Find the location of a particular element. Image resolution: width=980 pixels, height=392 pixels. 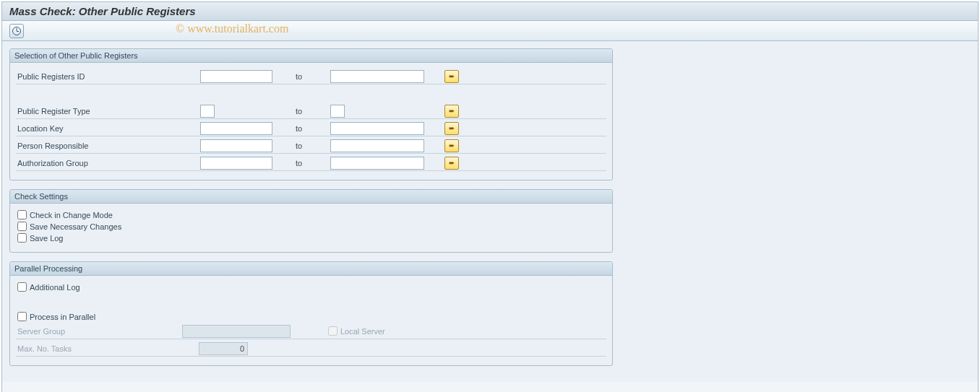

input-public-registers-id-from is located at coordinates (236, 77).